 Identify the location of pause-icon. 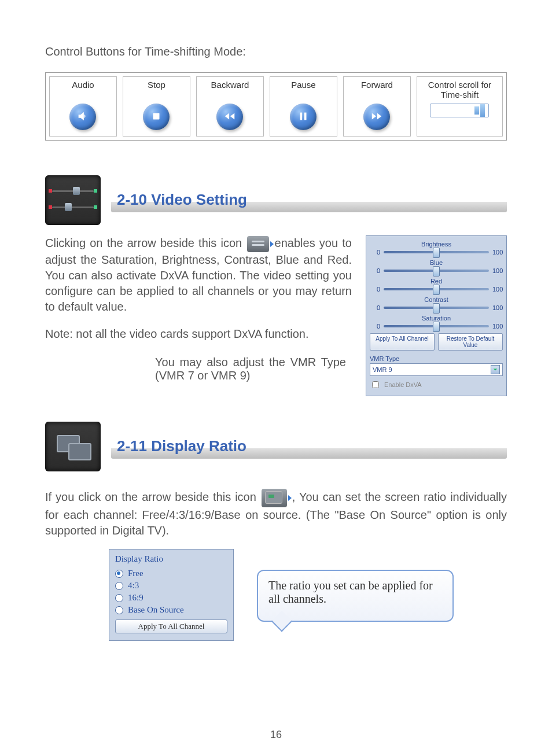
(303, 117).